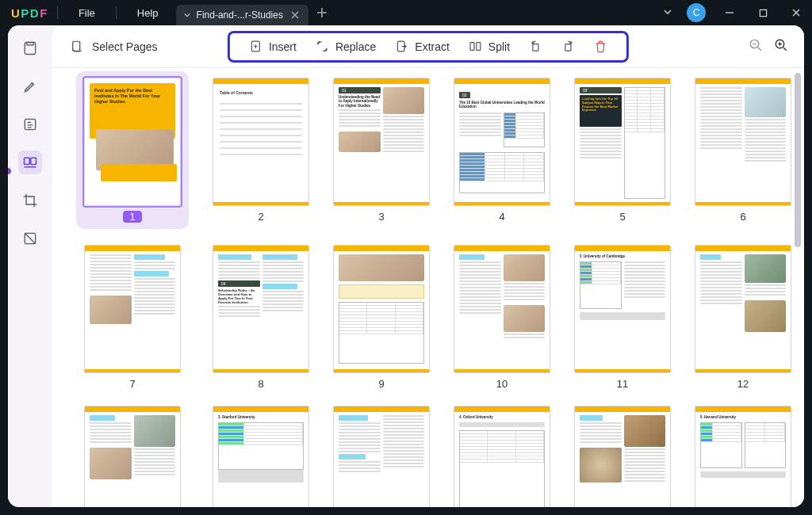 This screenshot has height=515, width=812. Describe the element at coordinates (260, 217) in the screenshot. I see `page-number: 2` at that location.